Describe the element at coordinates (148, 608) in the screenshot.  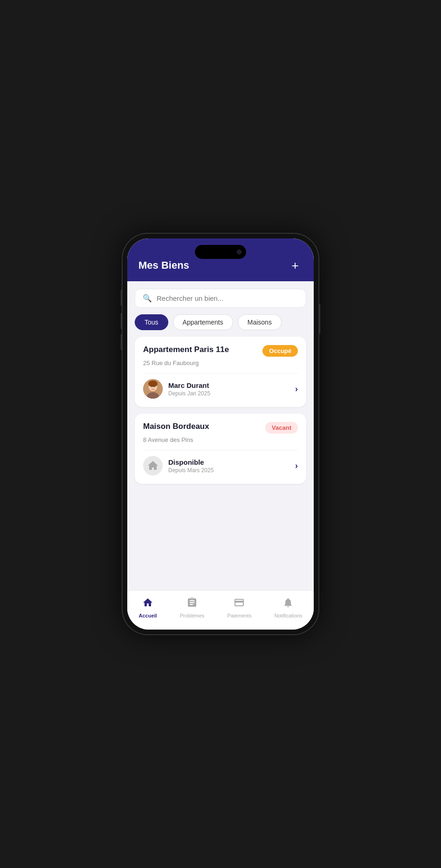
I see `nav-item-accueil: Accueil` at that location.